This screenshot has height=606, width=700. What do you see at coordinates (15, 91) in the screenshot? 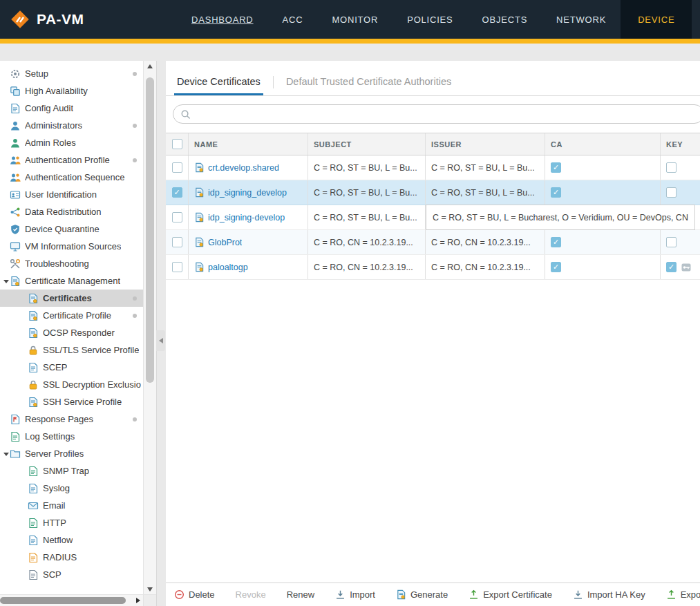
I see `high-availability-icon` at bounding box center [15, 91].